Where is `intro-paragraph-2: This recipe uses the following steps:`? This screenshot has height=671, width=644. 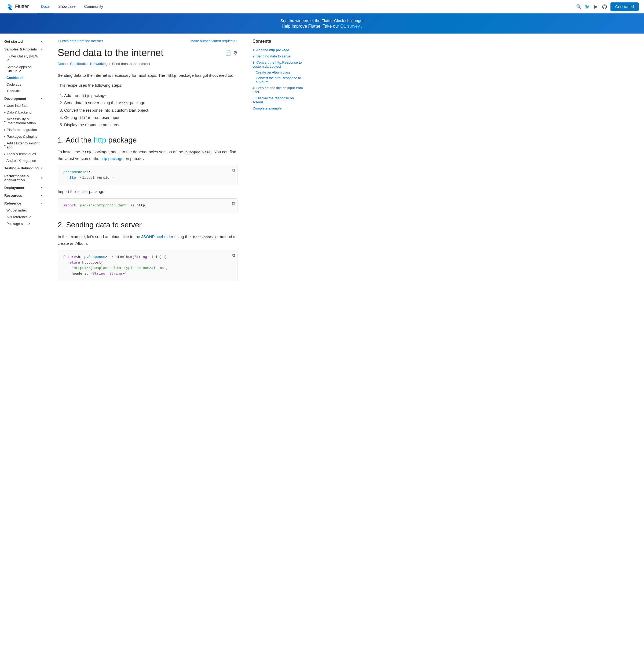
intro-paragraph-2: This recipe uses the following steps: is located at coordinates (148, 86).